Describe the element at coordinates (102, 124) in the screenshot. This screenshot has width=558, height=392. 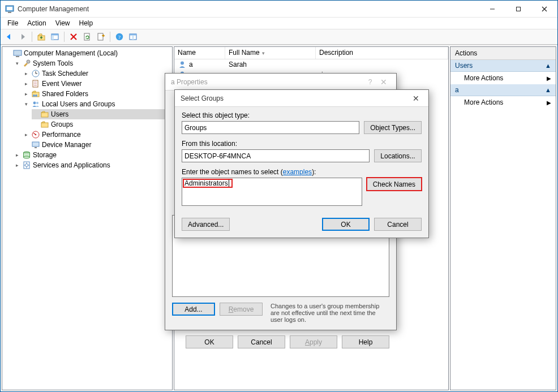
I see `tree-groups: Groups` at that location.